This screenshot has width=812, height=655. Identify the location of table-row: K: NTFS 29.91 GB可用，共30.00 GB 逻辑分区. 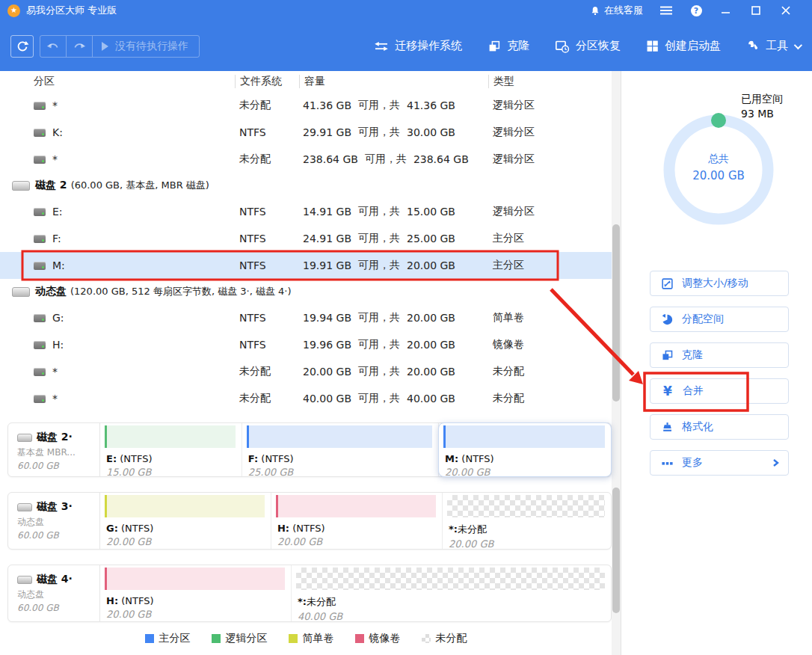
(306, 132).